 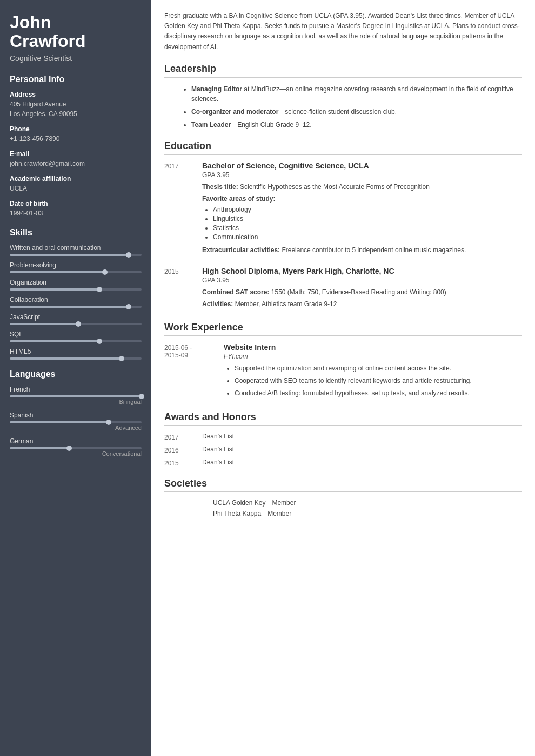 What do you see at coordinates (76, 129) in the screenshot?
I see `phone-label: Phone` at bounding box center [76, 129].